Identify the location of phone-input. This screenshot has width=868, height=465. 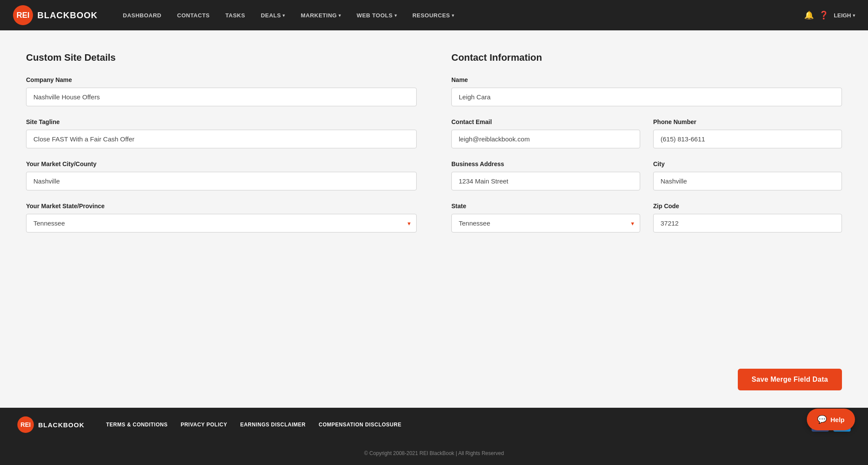
(747, 139).